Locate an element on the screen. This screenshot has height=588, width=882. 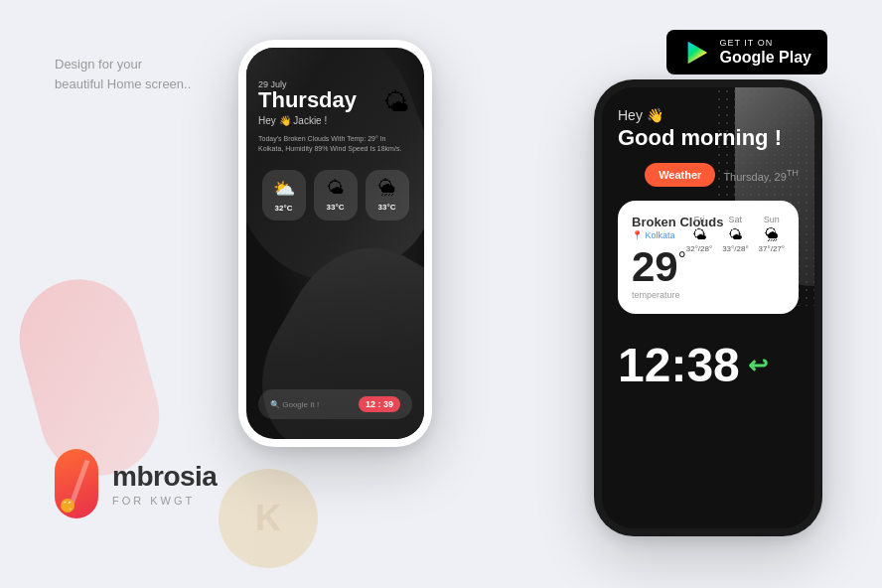
decorative-blob-beige: K is located at coordinates (268, 518).